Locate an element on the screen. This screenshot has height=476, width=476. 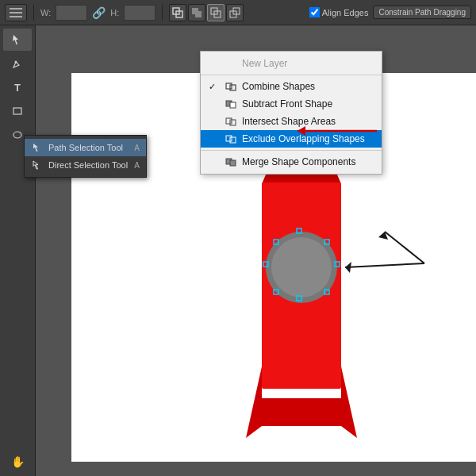
rect-tool-btn is located at coordinates (17, 111).